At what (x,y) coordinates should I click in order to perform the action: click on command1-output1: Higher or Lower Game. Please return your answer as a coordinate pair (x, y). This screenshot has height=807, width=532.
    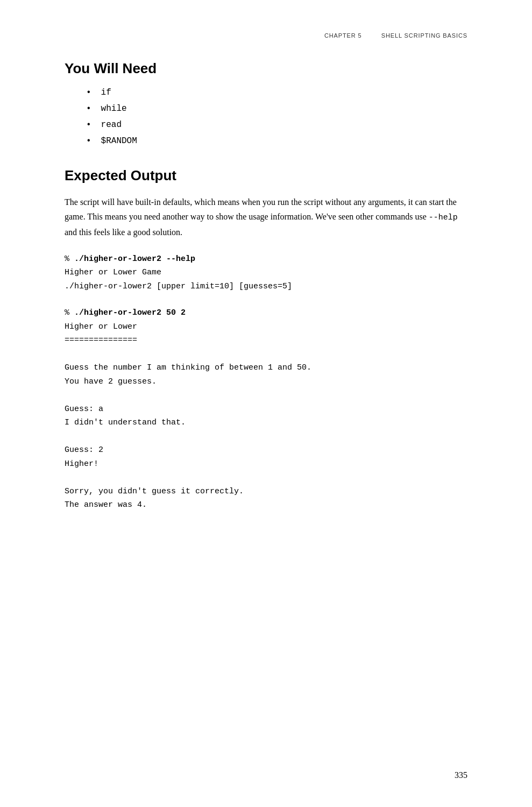
    Looking at the image, I should click on (113, 272).